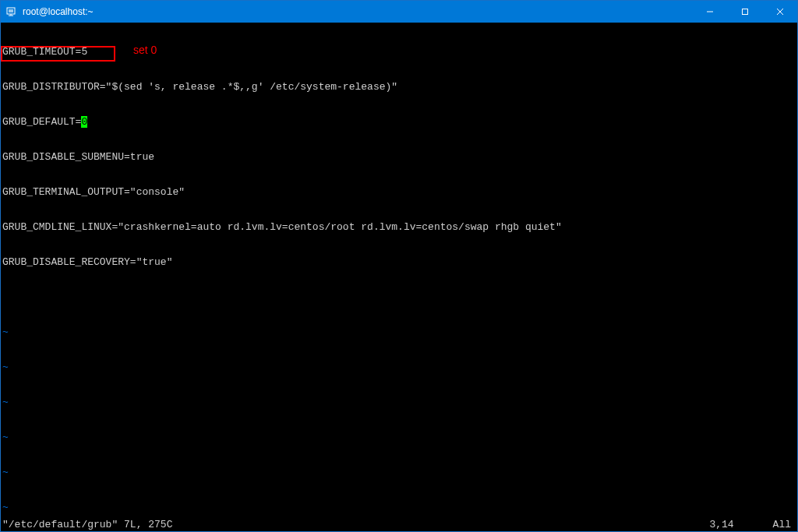  What do you see at coordinates (399, 87) in the screenshot?
I see `text-line: GRUB_DISTRIBUTOR="$(sed 's, release .*$,…` at bounding box center [399, 87].